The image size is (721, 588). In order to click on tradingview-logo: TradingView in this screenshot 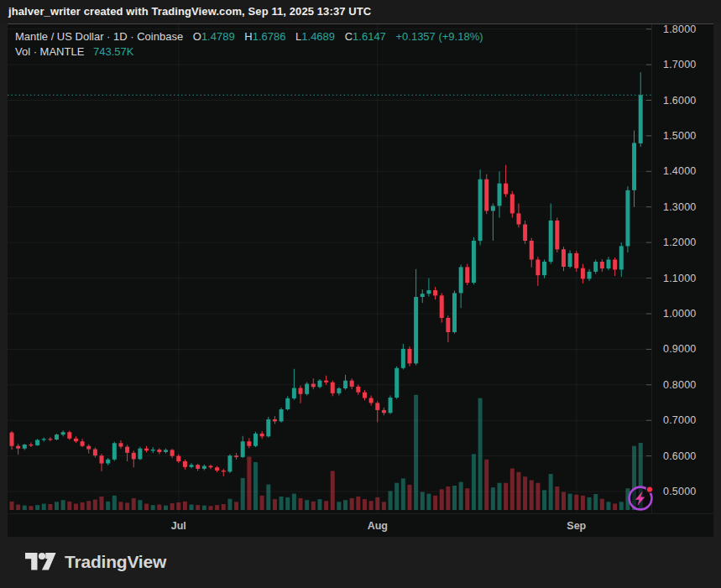, I will do `click(96, 562)`.